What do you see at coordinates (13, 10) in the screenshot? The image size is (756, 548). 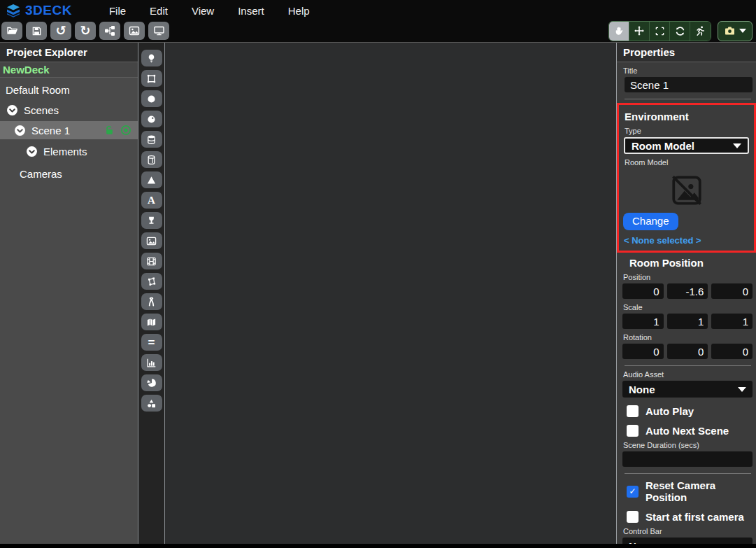 I see `logo-stack-icon` at bounding box center [13, 10].